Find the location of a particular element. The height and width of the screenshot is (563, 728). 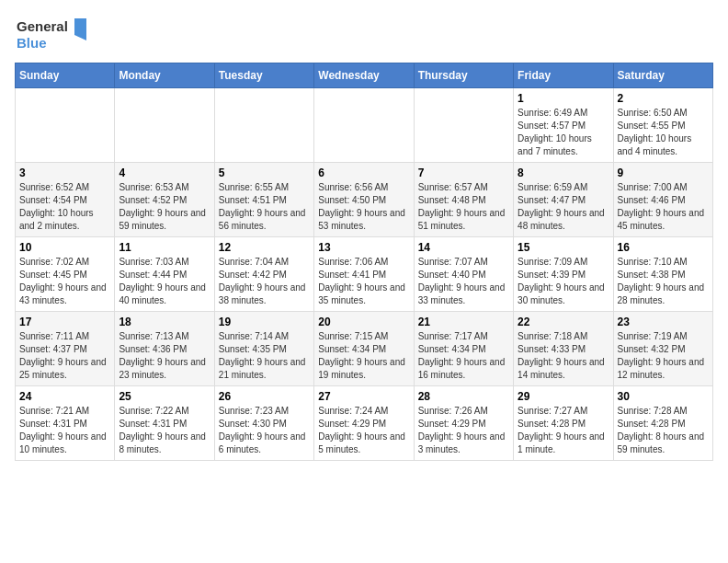

calendar-cell: 13Sunrise: 7:06 AM Sunset: 4:41 PM Dayli… is located at coordinates (364, 274).